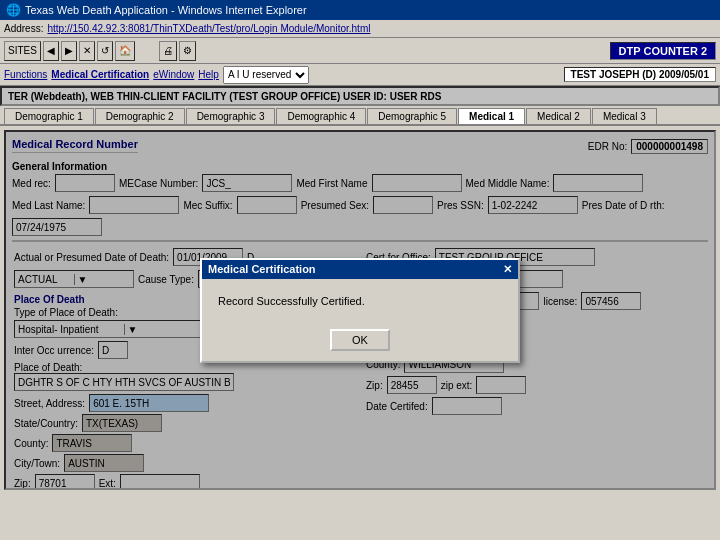 The image size is (720, 540). I want to click on ok-button: OK, so click(360, 340).